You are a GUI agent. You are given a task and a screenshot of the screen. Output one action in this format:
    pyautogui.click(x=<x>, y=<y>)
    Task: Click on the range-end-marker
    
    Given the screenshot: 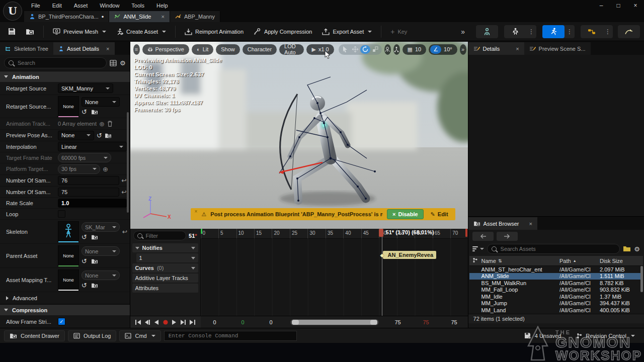 What is the action you would take?
    pyautogui.click(x=466, y=233)
    